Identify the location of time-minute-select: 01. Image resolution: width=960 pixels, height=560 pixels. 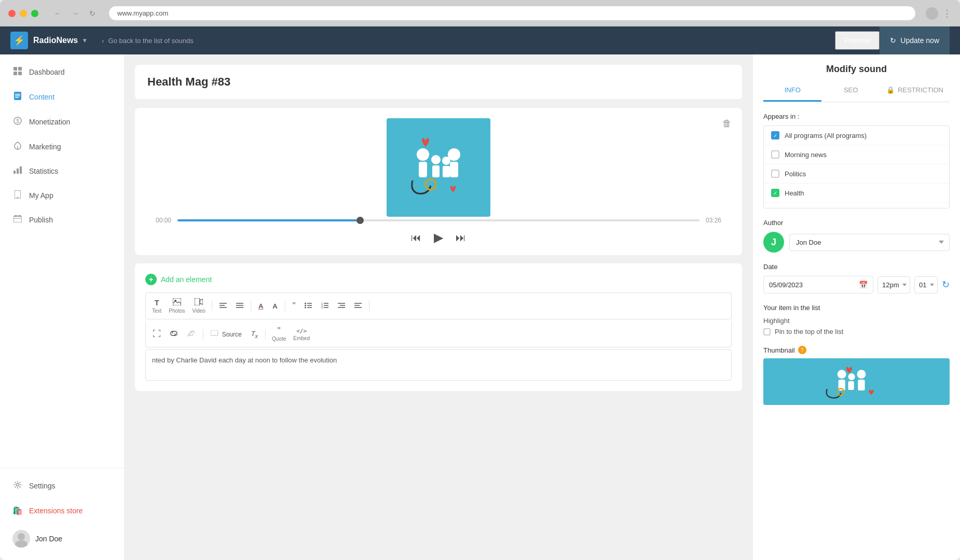
(926, 285).